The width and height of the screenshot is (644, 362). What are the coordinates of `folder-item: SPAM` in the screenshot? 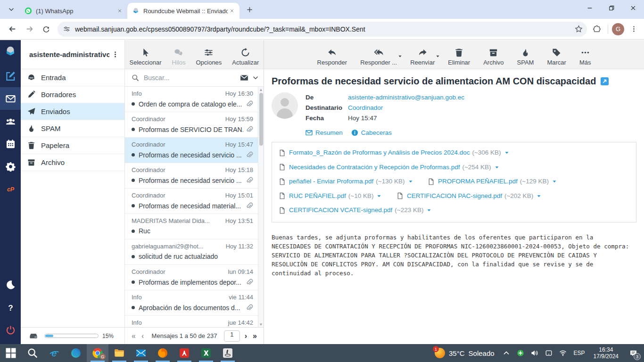 It's located at (73, 129).